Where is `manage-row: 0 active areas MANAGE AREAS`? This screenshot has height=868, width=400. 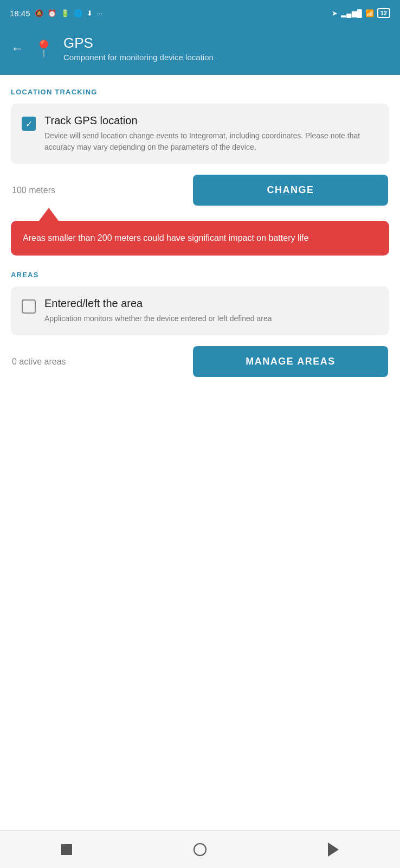
manage-row: 0 active areas MANAGE AREAS is located at coordinates (200, 361).